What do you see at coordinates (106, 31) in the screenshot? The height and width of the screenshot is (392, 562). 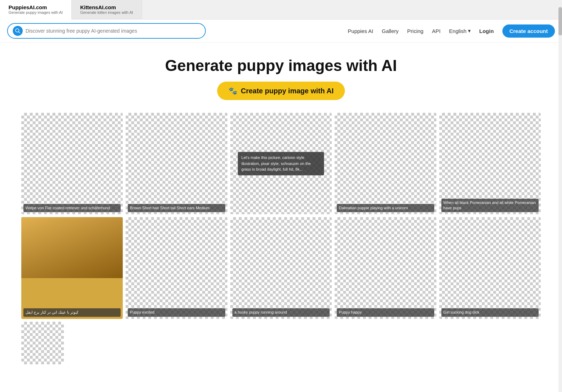 I see `search-bar` at bounding box center [106, 31].